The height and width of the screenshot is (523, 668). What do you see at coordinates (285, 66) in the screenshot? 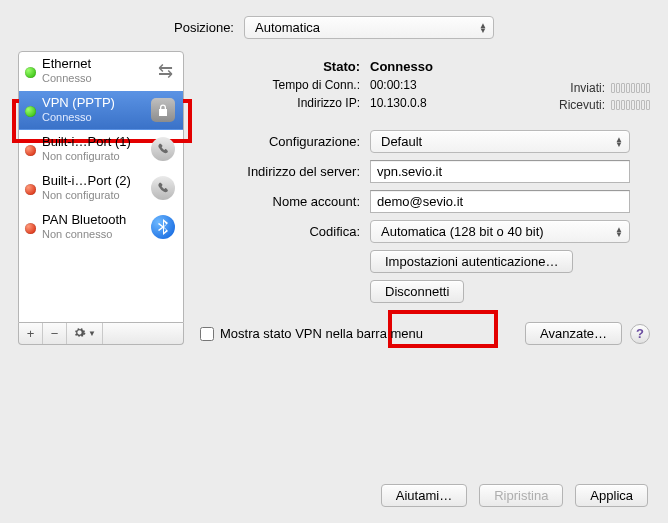
I see `status-label: Stato:` at bounding box center [285, 66].